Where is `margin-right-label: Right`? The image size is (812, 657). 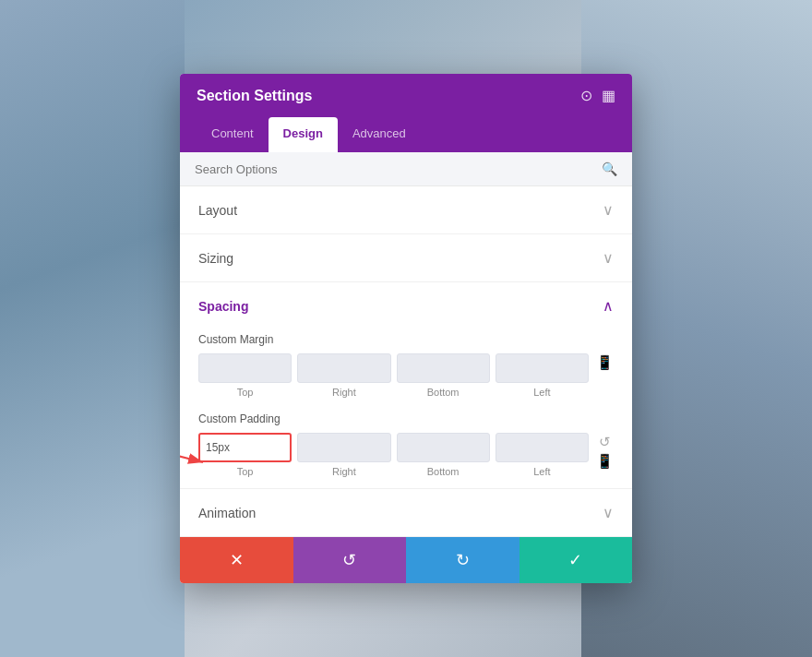 margin-right-label: Right is located at coordinates (344, 392).